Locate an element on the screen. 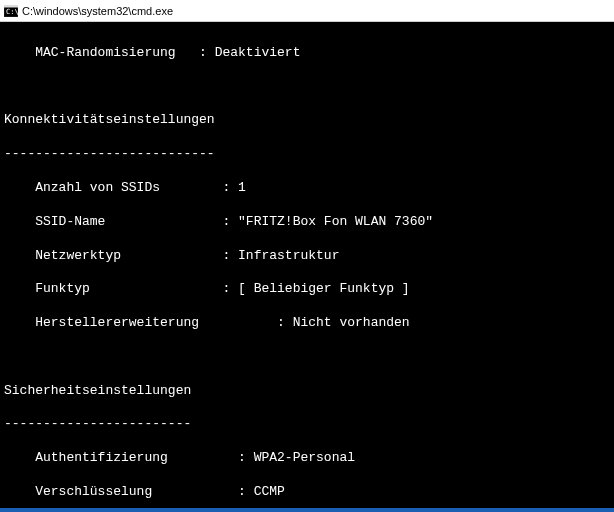  mac-rand-value: Deaktiviert is located at coordinates (258, 52).